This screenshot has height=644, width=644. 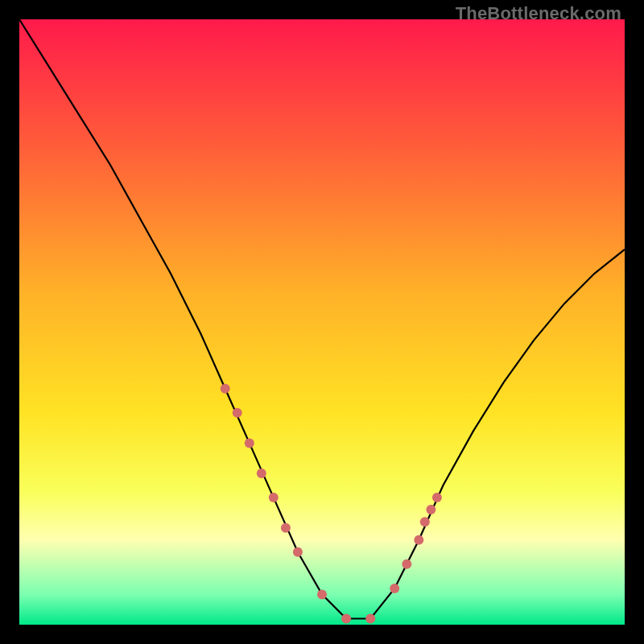 I want to click on watermark-text: TheBottleneck.com, so click(x=539, y=14).